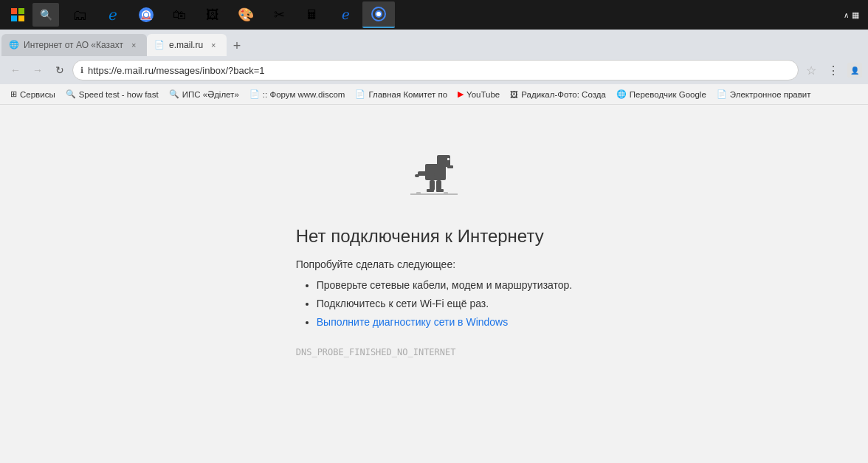  I want to click on bookmark-egov-icon: 📄, so click(722, 95).